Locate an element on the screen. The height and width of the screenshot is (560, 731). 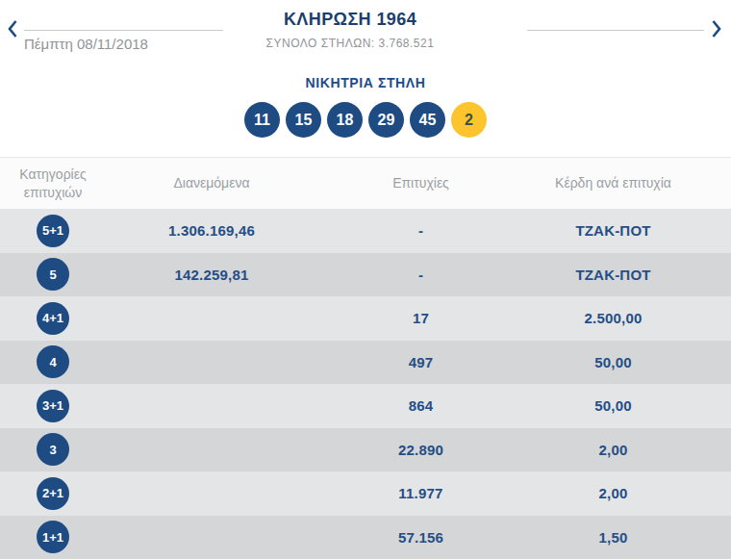
category-cell: 3 is located at coordinates (53, 449).